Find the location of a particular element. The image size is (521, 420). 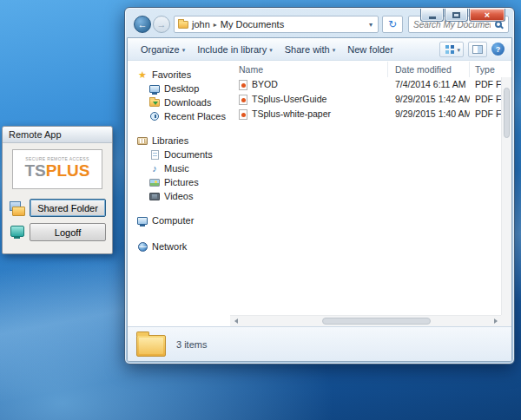

sidebar-item-desktop: Desktop is located at coordinates (179, 89).